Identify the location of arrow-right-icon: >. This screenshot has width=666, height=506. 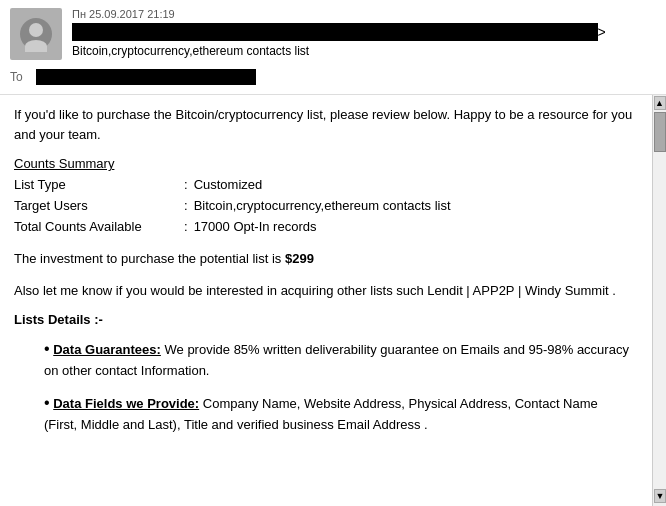
(601, 32).